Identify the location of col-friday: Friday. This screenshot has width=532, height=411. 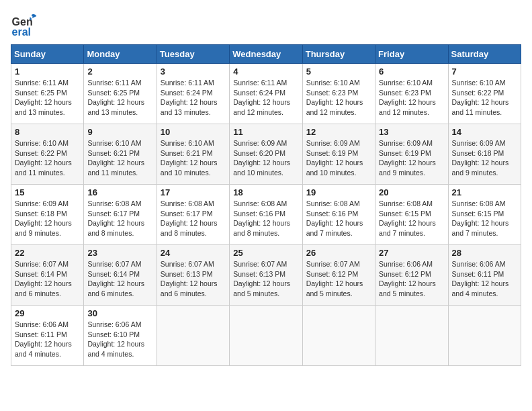
(412, 54).